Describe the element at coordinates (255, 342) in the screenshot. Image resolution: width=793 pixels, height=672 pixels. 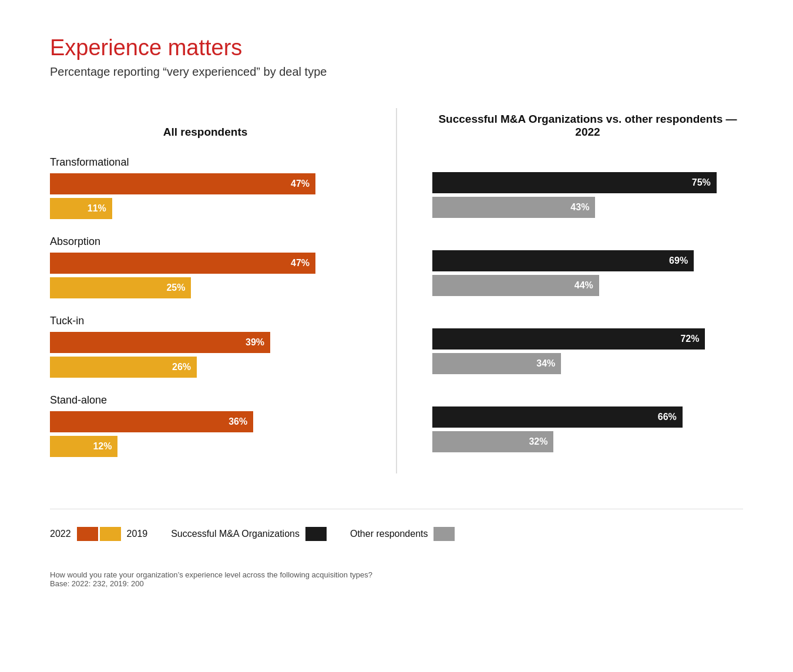
I see `bar-pct-label: 39%` at that location.